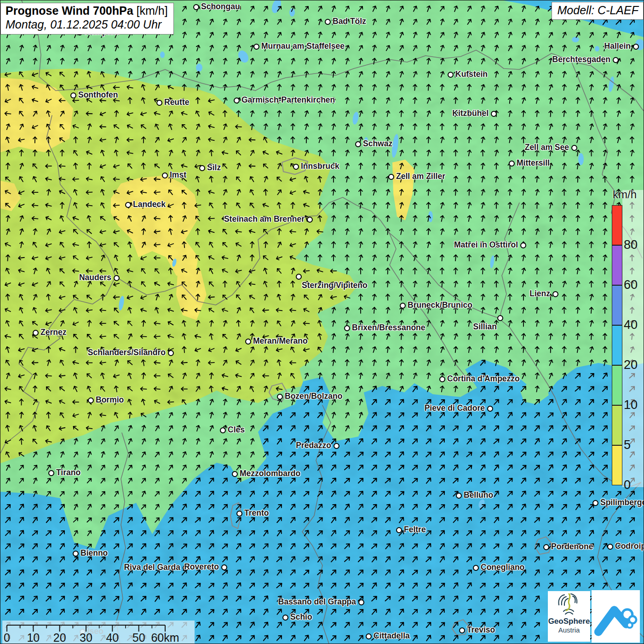  Describe the element at coordinates (317, 602) in the screenshot. I see `city-label: Bassano del Grappa` at that location.